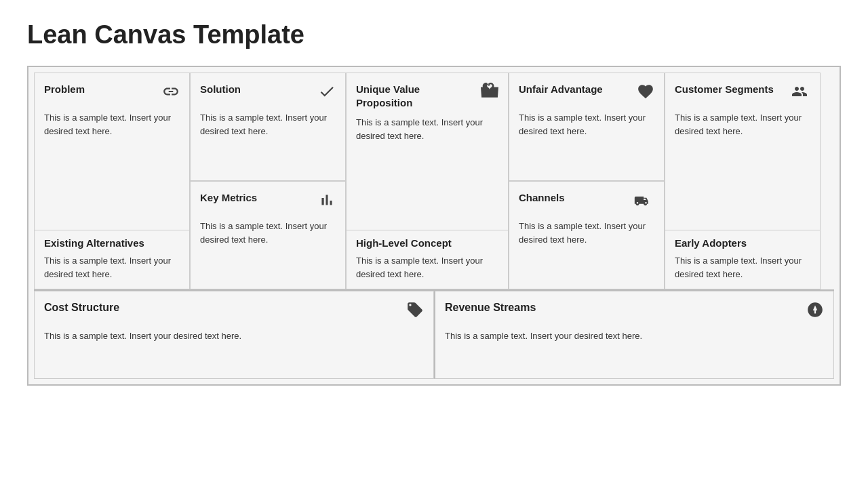  I want to click on high-level-concept-text: This is a sample text. Insert your desir…, so click(427, 267).